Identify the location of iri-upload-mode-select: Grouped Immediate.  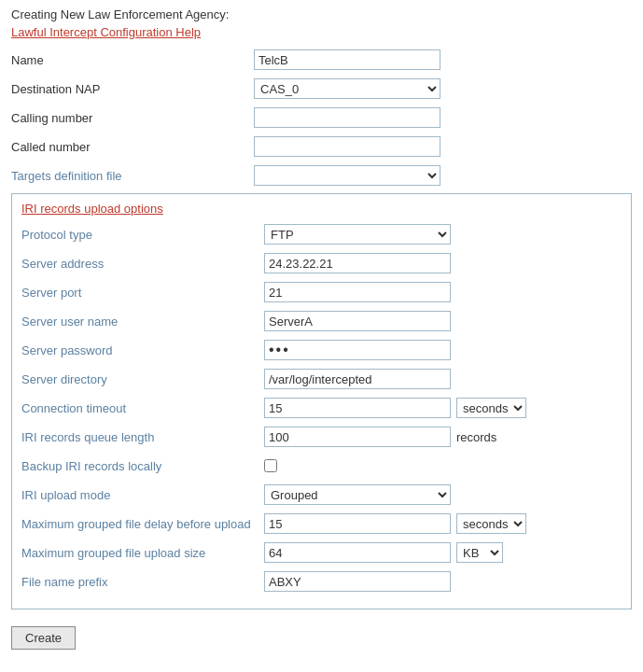
(357, 495).